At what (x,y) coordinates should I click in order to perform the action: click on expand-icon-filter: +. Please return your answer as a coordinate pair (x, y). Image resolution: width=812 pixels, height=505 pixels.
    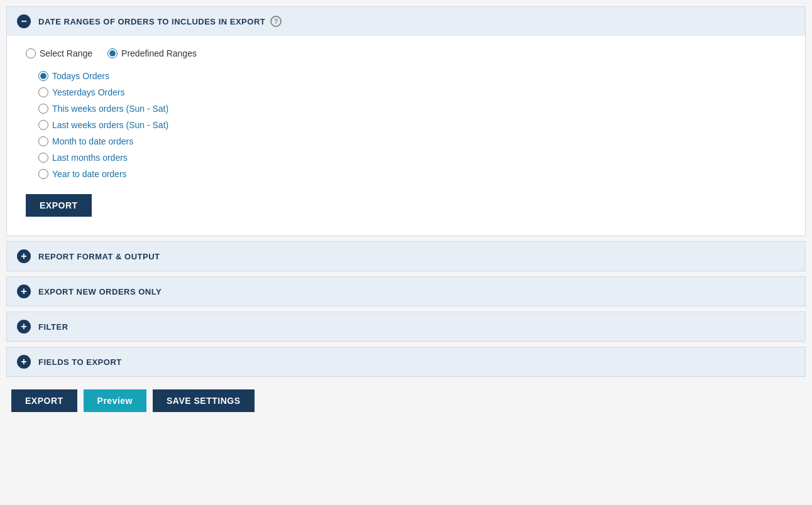
    Looking at the image, I should click on (24, 327).